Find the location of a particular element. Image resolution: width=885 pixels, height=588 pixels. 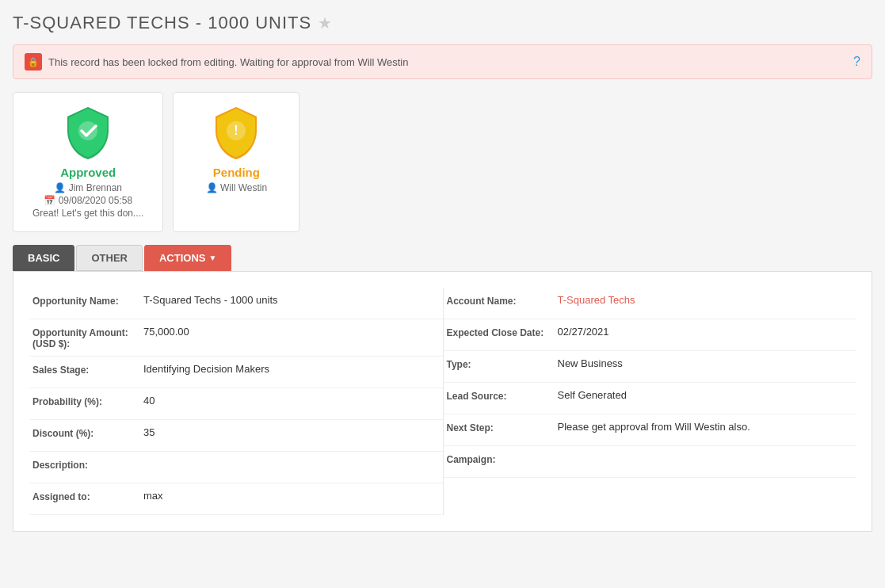

label-account-name: Account Name: is located at coordinates (502, 300).